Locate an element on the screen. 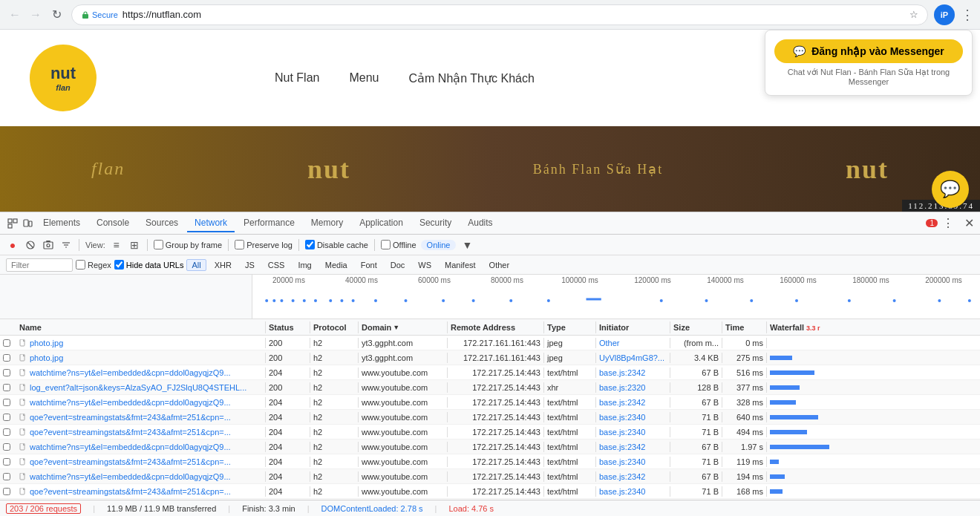 Image resolution: width=980 pixels, height=516 pixels. tab-memory: Memory is located at coordinates (327, 223).